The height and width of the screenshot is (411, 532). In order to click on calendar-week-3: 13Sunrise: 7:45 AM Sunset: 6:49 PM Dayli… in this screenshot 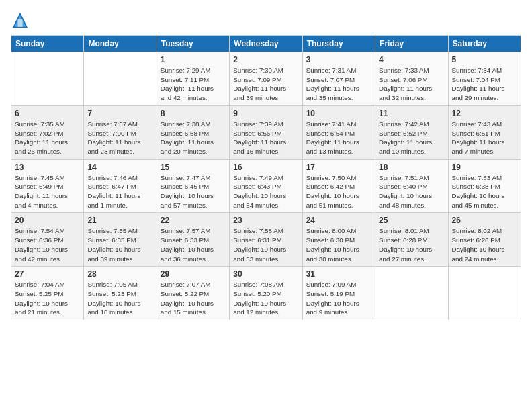, I will do `click(266, 186)`.